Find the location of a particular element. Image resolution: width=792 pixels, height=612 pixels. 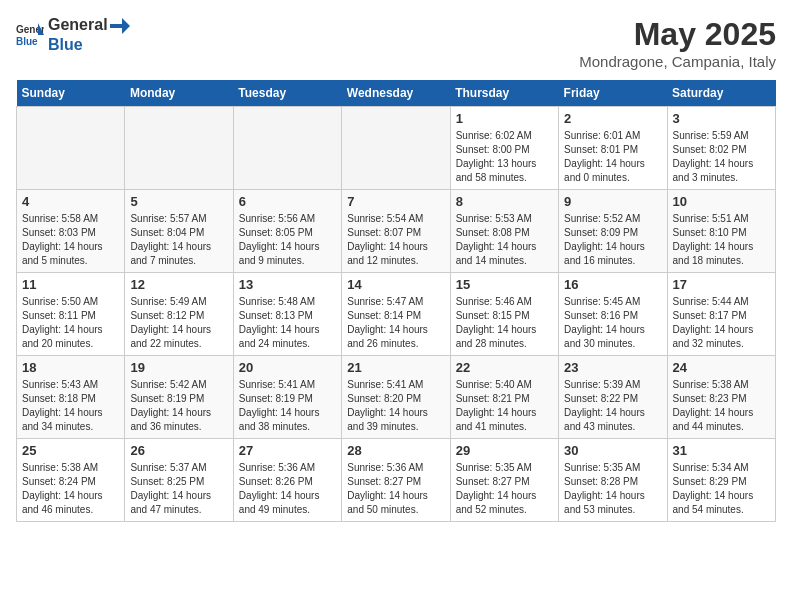

day-number: 8 is located at coordinates (504, 202).